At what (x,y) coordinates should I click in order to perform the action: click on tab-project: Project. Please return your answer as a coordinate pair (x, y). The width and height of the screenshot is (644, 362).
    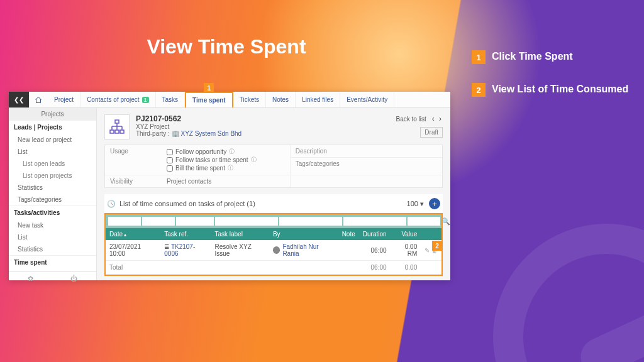
    Looking at the image, I should click on (64, 99).